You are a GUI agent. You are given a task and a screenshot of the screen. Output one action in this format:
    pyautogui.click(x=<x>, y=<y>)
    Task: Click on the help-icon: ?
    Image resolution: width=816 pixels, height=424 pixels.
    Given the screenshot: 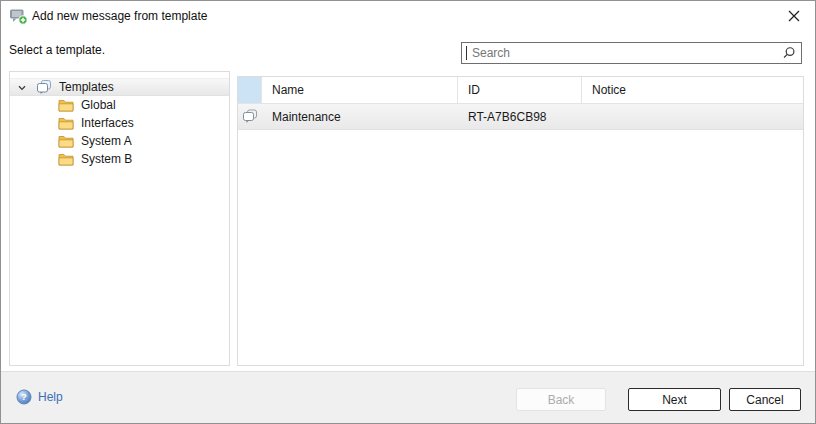 What is the action you would take?
    pyautogui.click(x=24, y=397)
    